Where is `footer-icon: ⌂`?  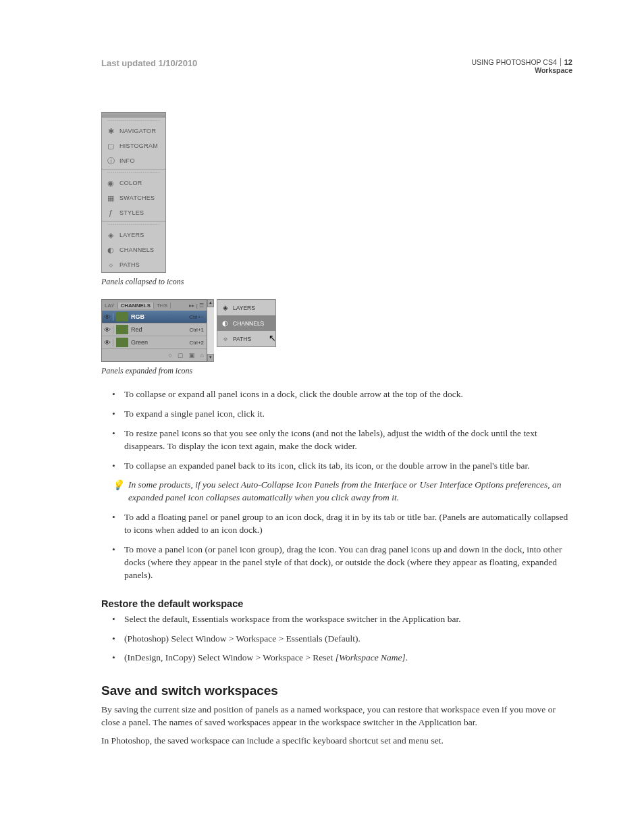
footer-icon: ⌂ is located at coordinates (203, 355).